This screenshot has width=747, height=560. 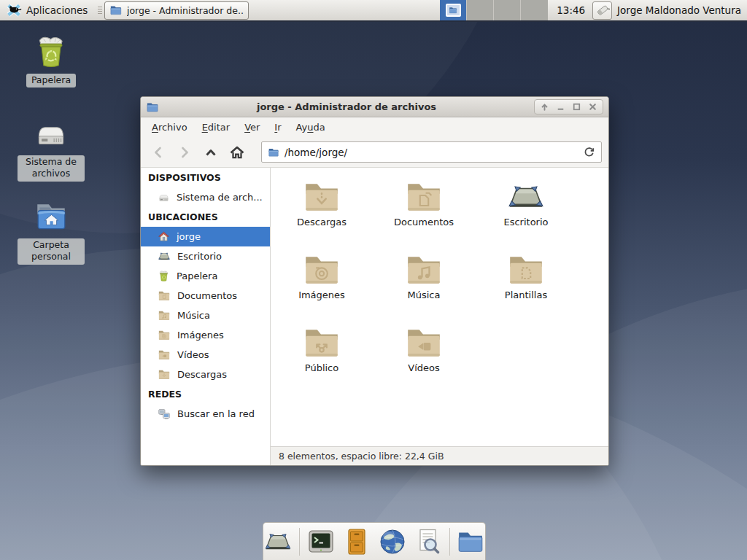 What do you see at coordinates (177, 10) in the screenshot?
I see `taskbar-window-button: jorge - Administrador de...` at bounding box center [177, 10].